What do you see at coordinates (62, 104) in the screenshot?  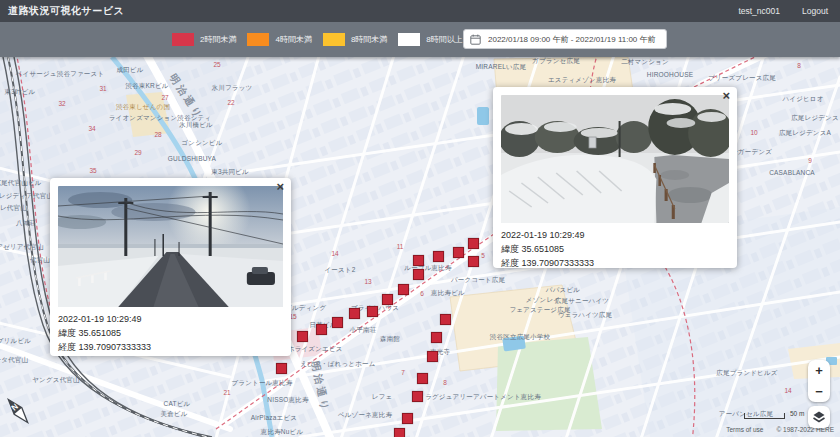 I see `block-number: 32` at bounding box center [62, 104].